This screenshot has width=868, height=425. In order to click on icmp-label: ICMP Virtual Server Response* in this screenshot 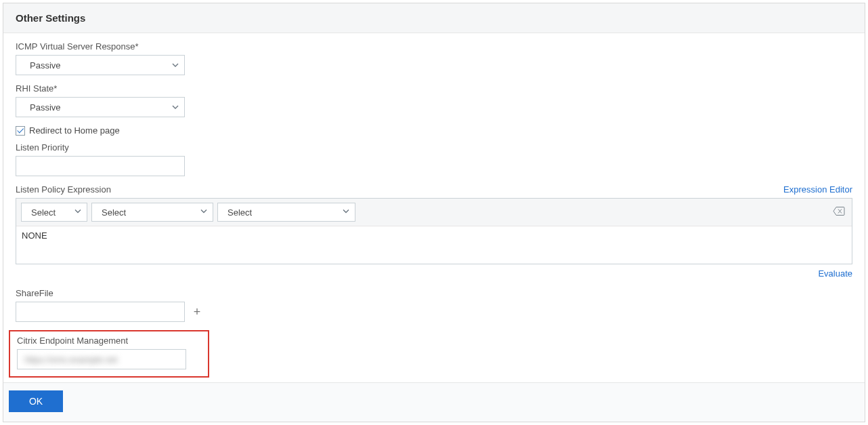, I will do `click(434, 46)`.